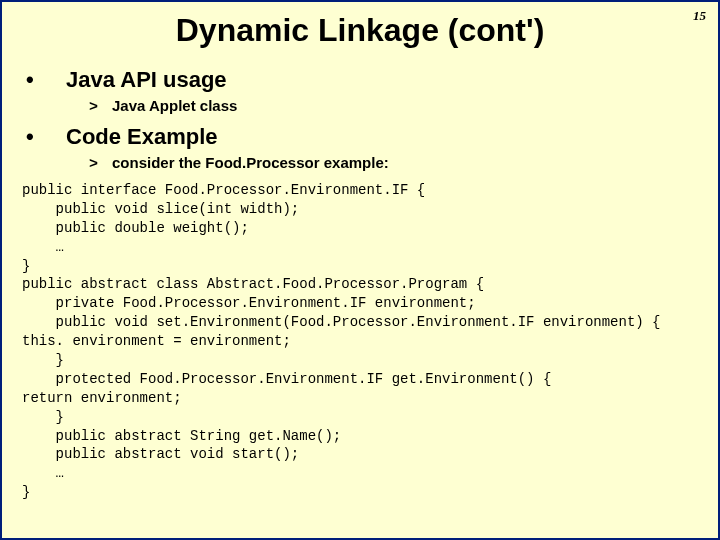 Image resolution: width=720 pixels, height=540 pixels. What do you see at coordinates (700, 16) in the screenshot?
I see `page-number: 15` at bounding box center [700, 16].